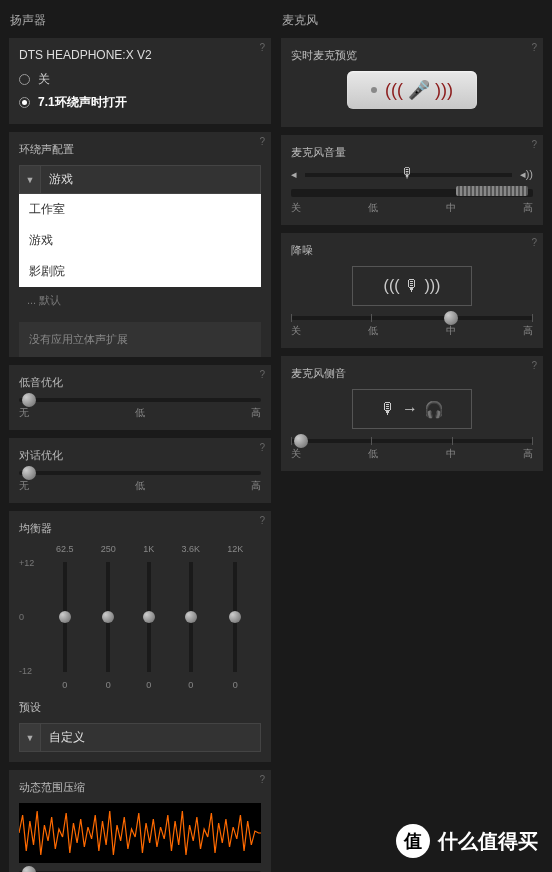 The width and height of the screenshot is (552, 872). Describe the element at coordinates (24, 413) in the screenshot. I see `bass-label-none: 无` at that location.